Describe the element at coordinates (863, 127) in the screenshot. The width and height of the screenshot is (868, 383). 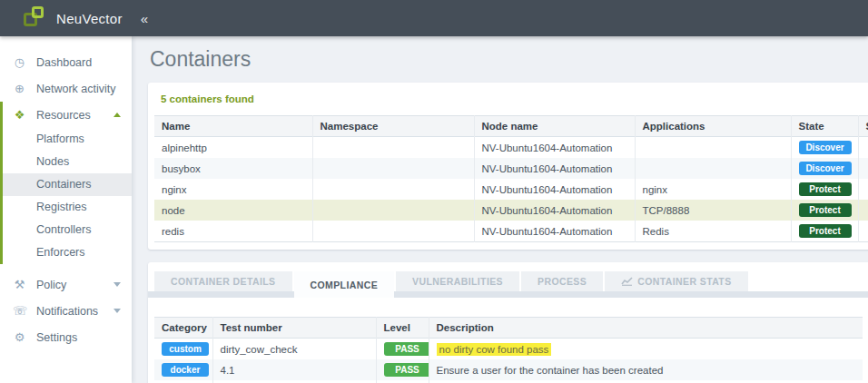
I see `column-header-scan: Scan` at that location.